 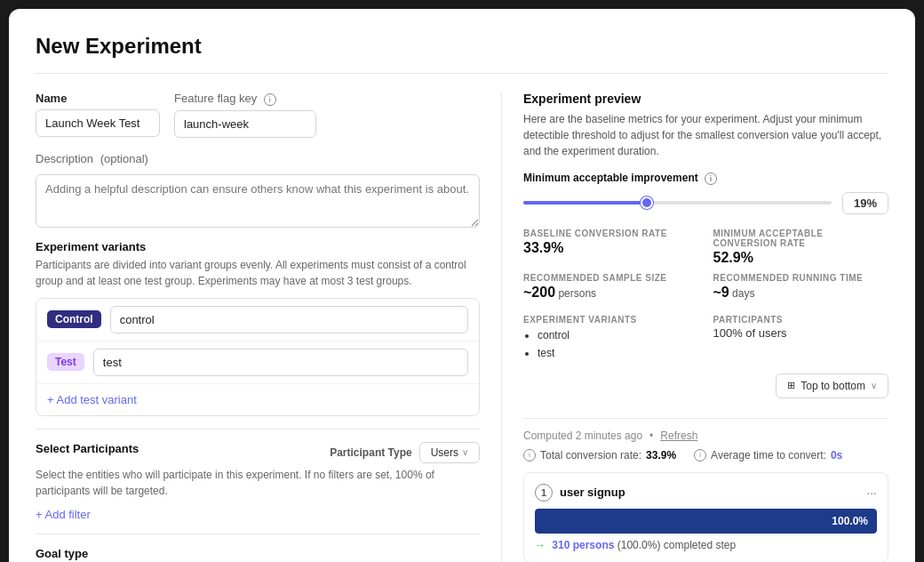 What do you see at coordinates (258, 453) in the screenshot?
I see `participants-header: Select Participants Participant Type Use…` at bounding box center [258, 453].